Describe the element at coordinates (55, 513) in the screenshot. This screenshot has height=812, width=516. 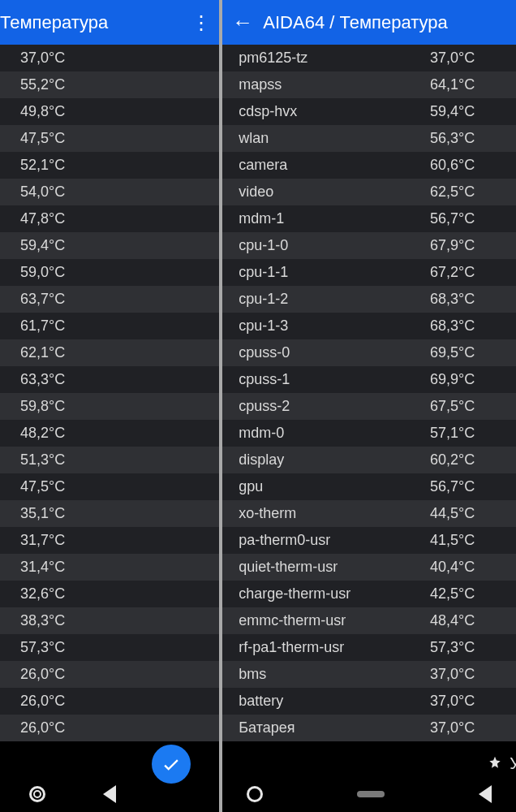
I see `sensor-value: 35,1°C` at that location.